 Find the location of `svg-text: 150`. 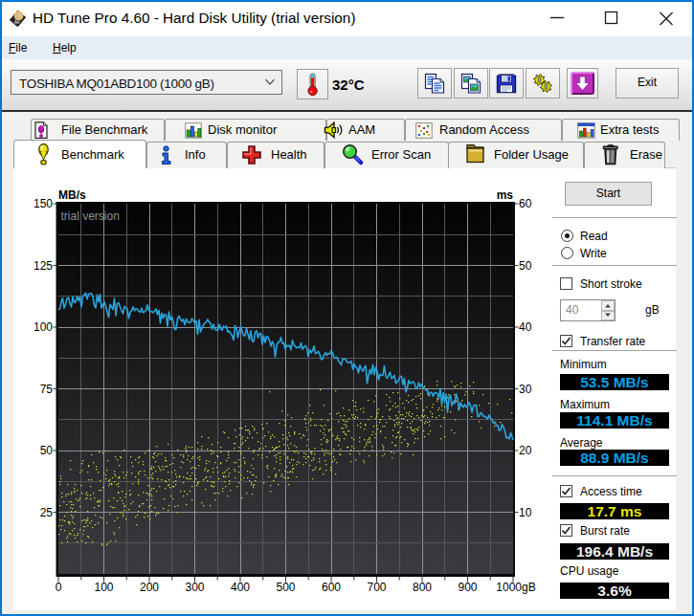

svg-text: 150 is located at coordinates (43, 204).